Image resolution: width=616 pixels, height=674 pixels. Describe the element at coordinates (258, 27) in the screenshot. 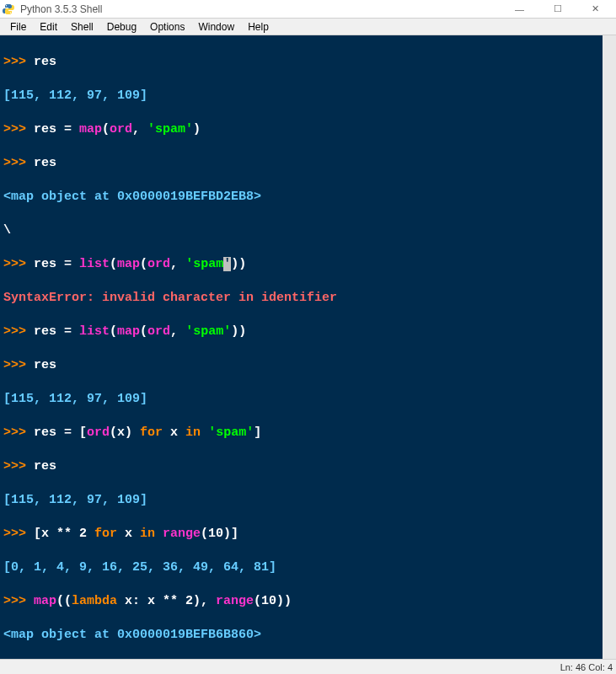

I see `menu-help: Help` at that location.